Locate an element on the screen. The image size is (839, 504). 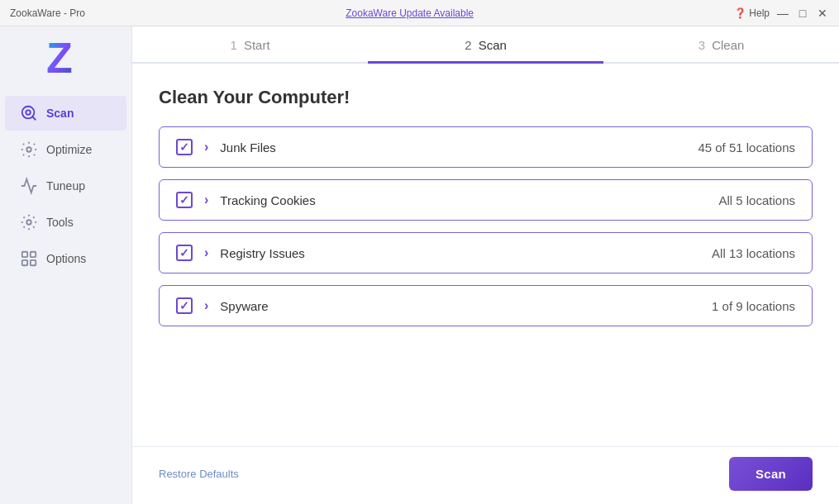
sidebar-item-optimize: Optimize is located at coordinates (66, 150).